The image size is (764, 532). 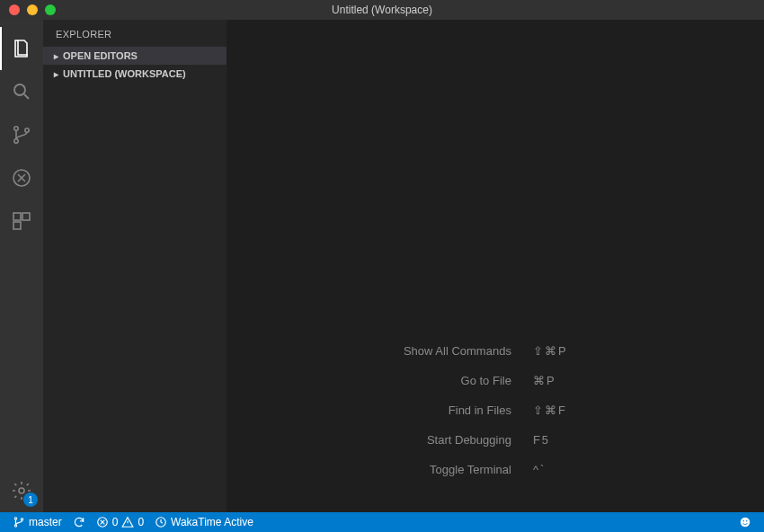 What do you see at coordinates (644, 410) in the screenshot?
I see `shortcut-keys: ⇧⌘F` at bounding box center [644, 410].